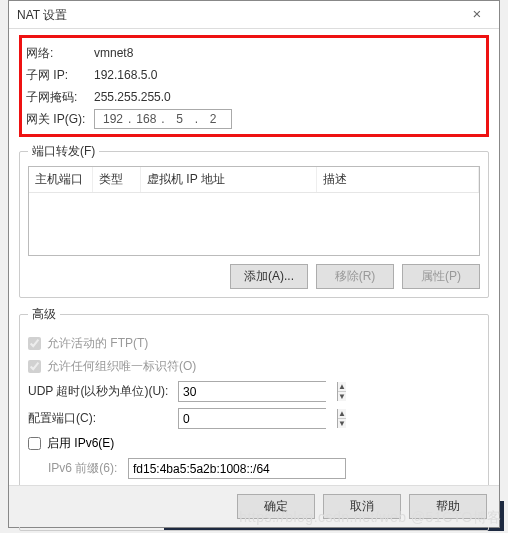  Describe the element at coordinates (34, 366) in the screenshot. I see `allow-oui-checkbox` at that location.